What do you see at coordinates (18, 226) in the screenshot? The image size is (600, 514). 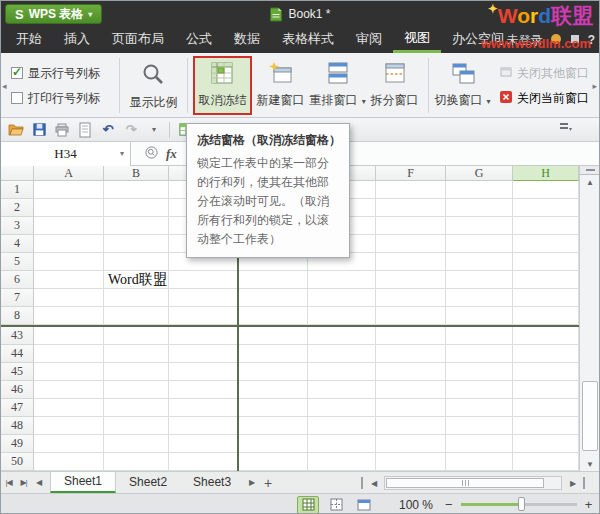 I see `row-header-3: 3` at bounding box center [18, 226].